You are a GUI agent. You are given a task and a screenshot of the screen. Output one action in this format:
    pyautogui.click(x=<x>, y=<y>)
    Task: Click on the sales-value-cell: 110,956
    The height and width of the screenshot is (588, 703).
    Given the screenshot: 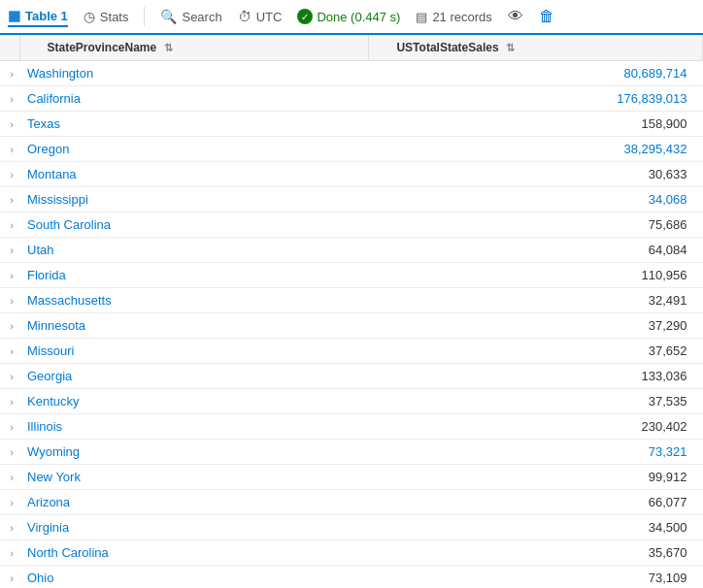 What is the action you would take?
    pyautogui.click(x=536, y=276)
    